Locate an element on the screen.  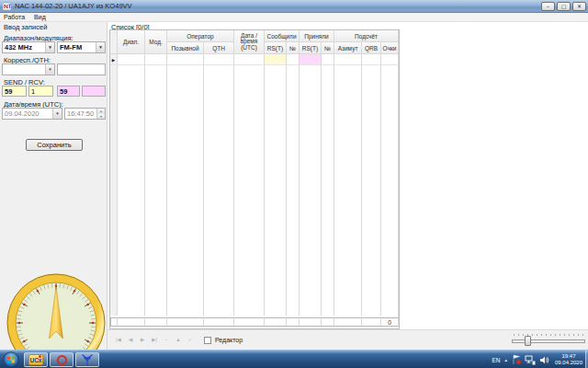
system-tray: EN ▲ 19:47 09.04.2020 is located at coordinates (538, 359).